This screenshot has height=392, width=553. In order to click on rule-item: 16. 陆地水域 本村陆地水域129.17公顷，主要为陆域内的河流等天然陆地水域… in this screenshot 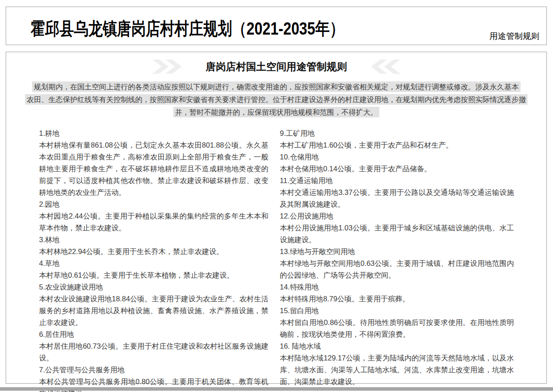, I will do `click(397, 364)`.